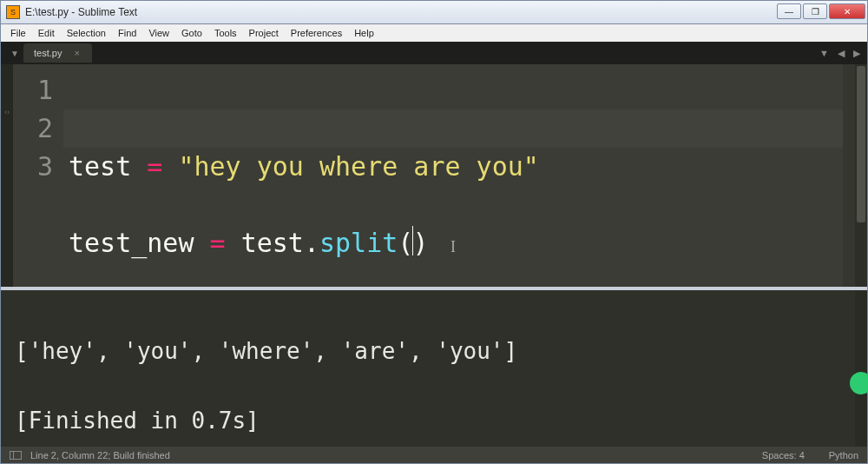 The width and height of the screenshot is (868, 464). Describe the element at coordinates (849, 176) in the screenshot. I see `minimap` at that location.